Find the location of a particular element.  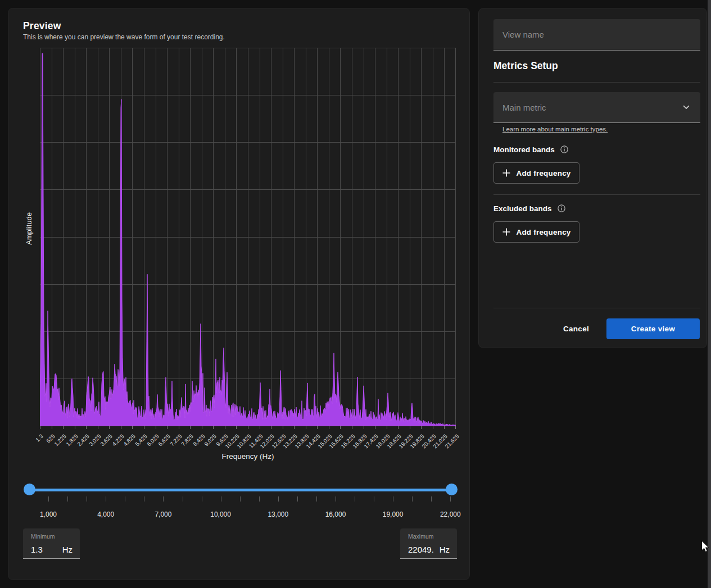

x-tick-label: 3,025 is located at coordinates (94, 440).